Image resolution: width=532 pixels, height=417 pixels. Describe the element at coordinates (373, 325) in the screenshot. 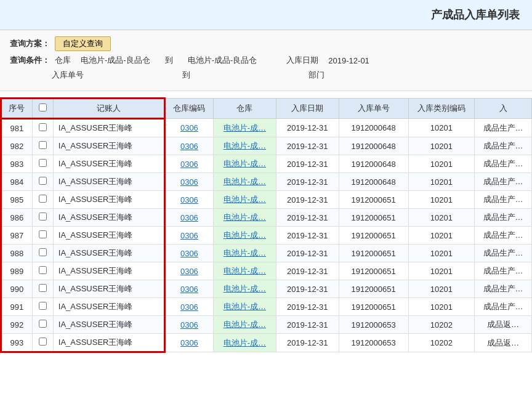

I see `cell-order-no: 1912000653` at that location.